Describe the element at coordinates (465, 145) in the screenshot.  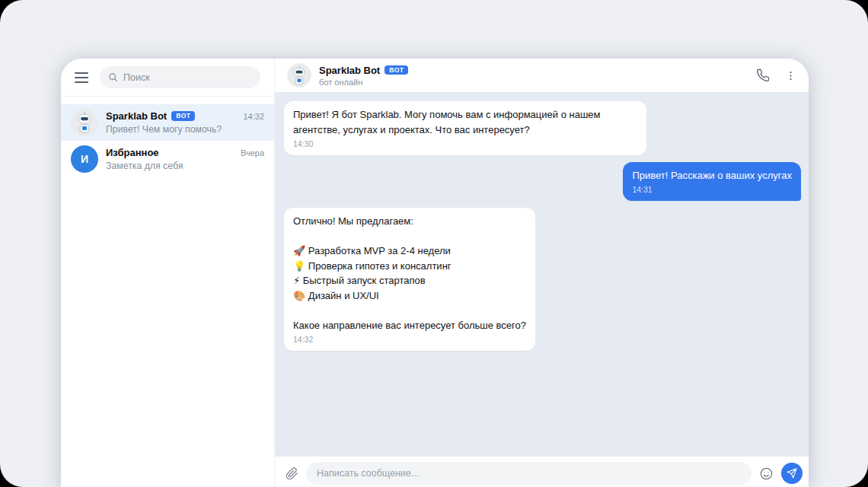
I see `message-time: 14:30` at that location.